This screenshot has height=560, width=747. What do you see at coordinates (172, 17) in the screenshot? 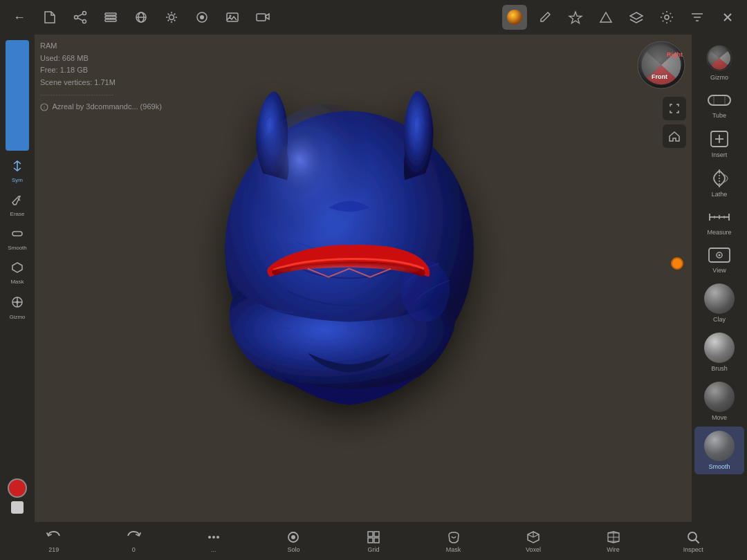
I see `light-icon` at bounding box center [172, 17].